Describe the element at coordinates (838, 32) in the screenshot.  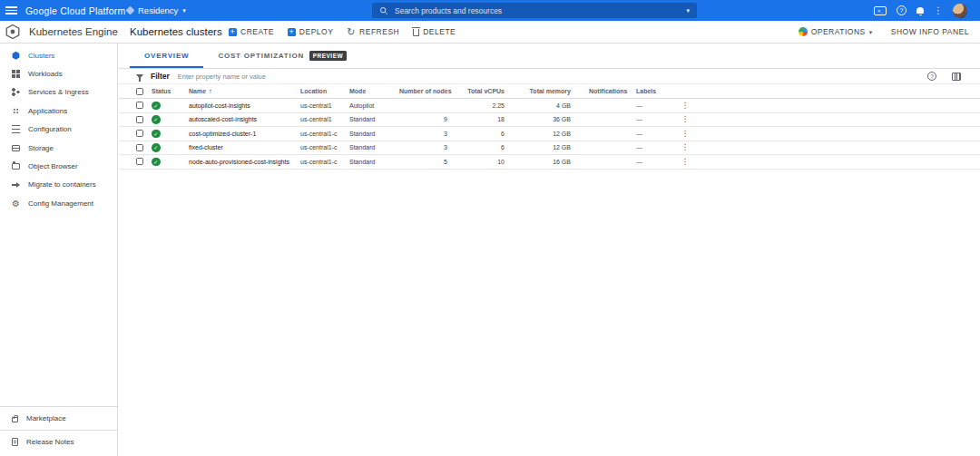
I see `operations-label: OPERATIONS` at that location.